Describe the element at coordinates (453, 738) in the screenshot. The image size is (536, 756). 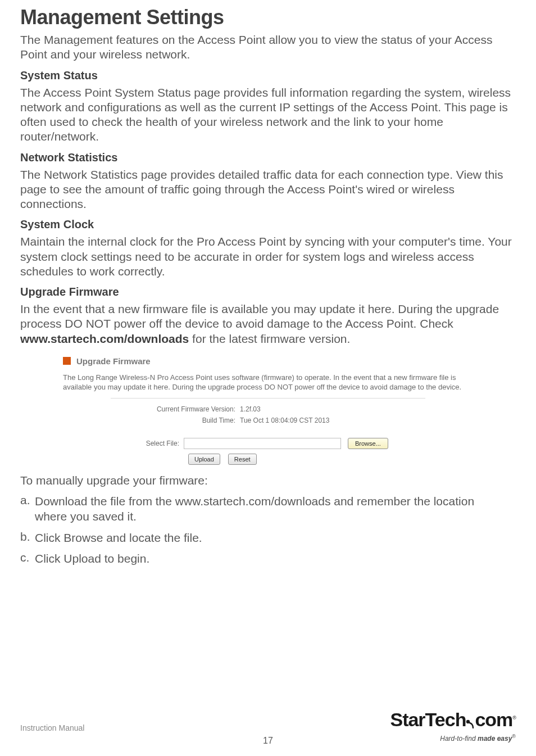
I see `brand-tagline: Hard-to-find made easy®` at that location.